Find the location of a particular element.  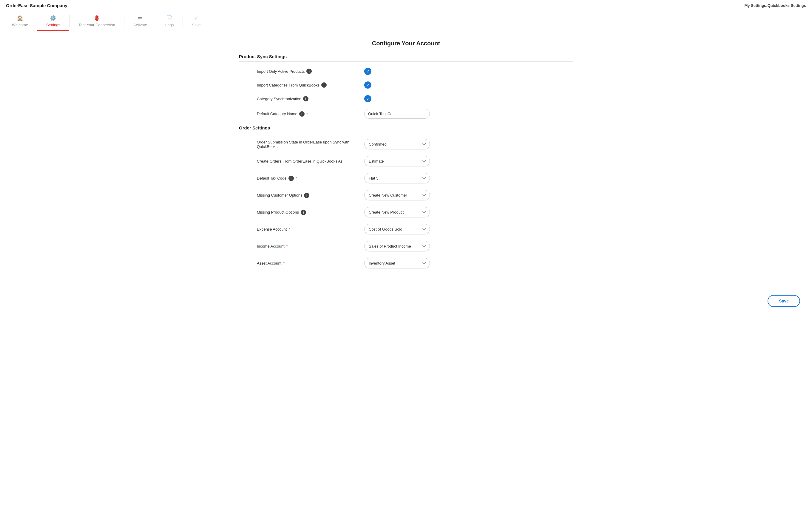

nav-bar: 🏠 Welcome ⚙️ Settings 🫀 Test Your Connec… is located at coordinates (406, 21).